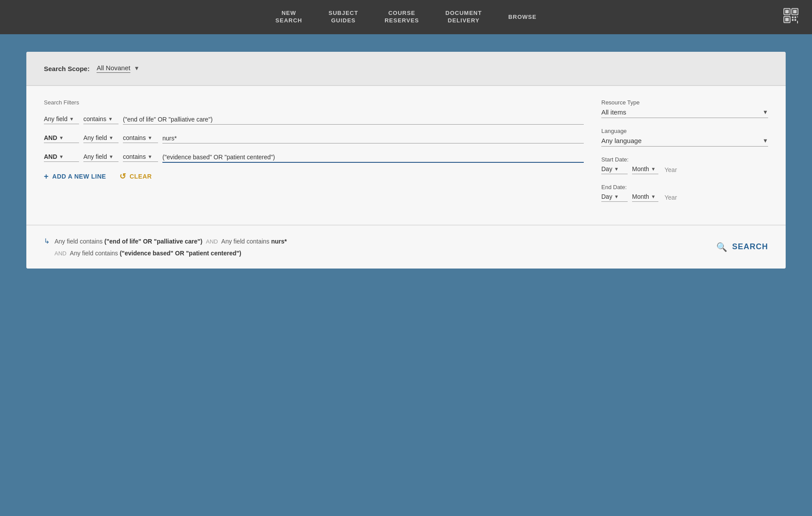 This screenshot has height=516, width=812. What do you see at coordinates (765, 112) in the screenshot?
I see `resource-type-arrow: ▼` at bounding box center [765, 112].